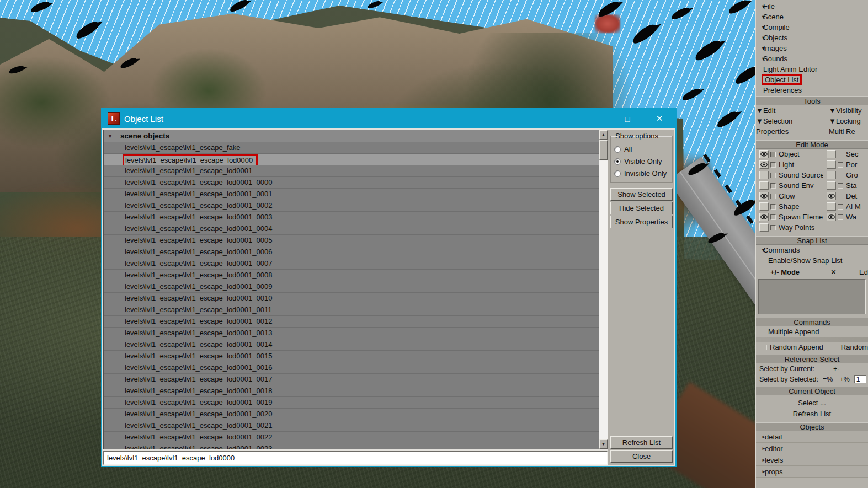 The height and width of the screenshot is (488, 868). What do you see at coordinates (641, 222) in the screenshot?
I see `show-properties-button: Show Properties` at bounding box center [641, 222].